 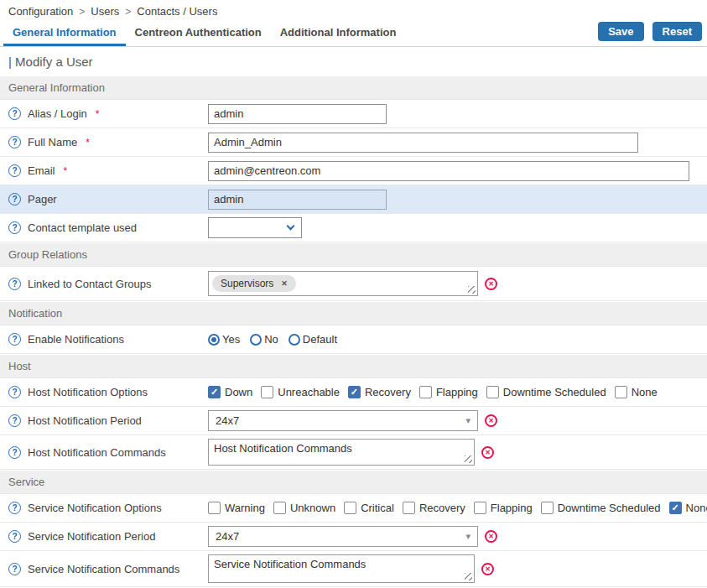 I want to click on service-options-checkbox-group: Warning Unknown Critical Recovery Flappi…, so click(x=458, y=508).